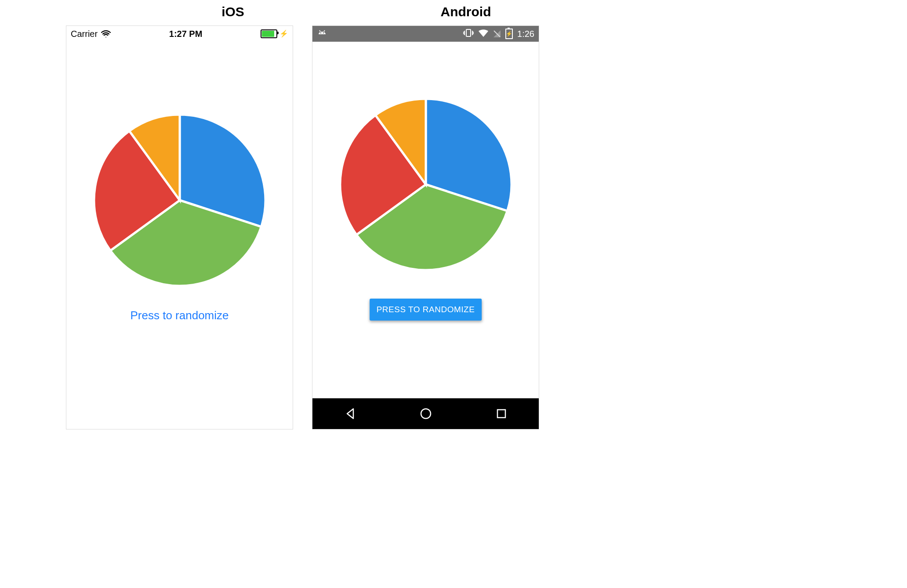 The width and height of the screenshot is (907, 588). What do you see at coordinates (84, 34) in the screenshot?
I see `carrier-label: Carrier` at bounding box center [84, 34].